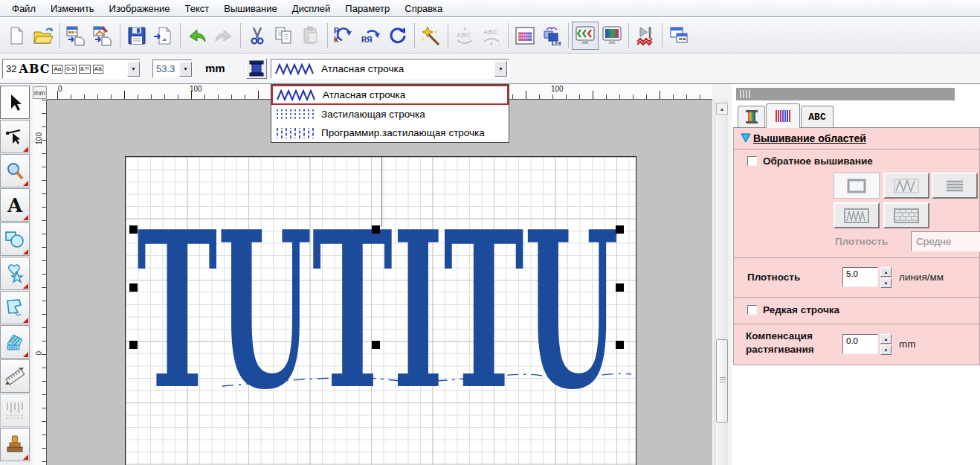 This screenshot has width=980, height=465. What do you see at coordinates (465, 36) in the screenshot?
I see `text-arc-down-icon: ABC` at bounding box center [465, 36].